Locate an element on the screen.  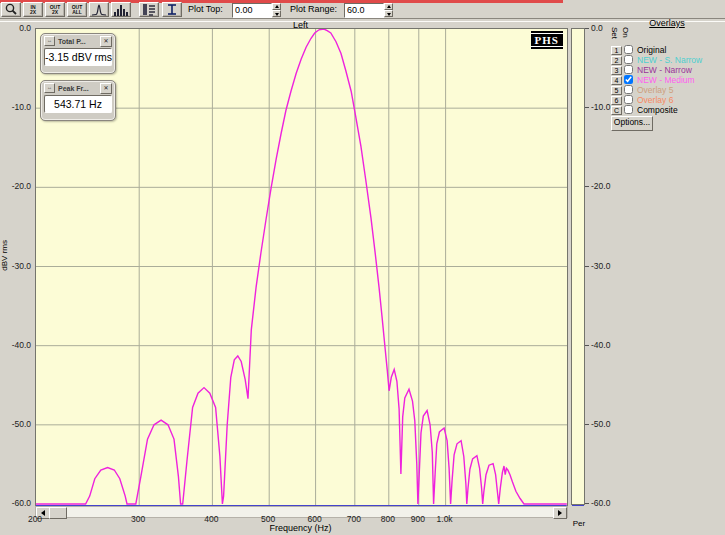
overlay-label-5: Overlay 5 is located at coordinates (655, 90).